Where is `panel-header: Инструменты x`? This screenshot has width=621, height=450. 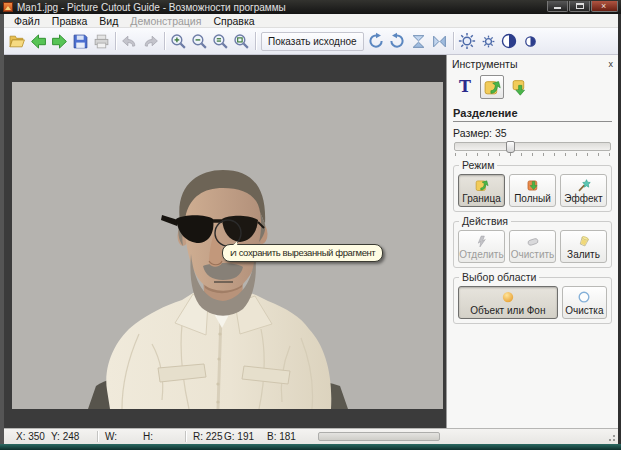
panel-header: Инструменты x is located at coordinates (532, 63).